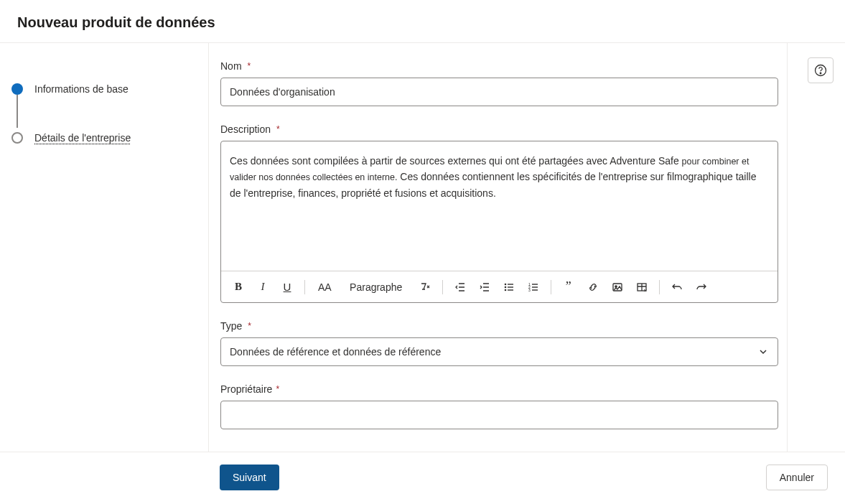  What do you see at coordinates (238, 287) in the screenshot?
I see `bold-icon: B` at bounding box center [238, 287].